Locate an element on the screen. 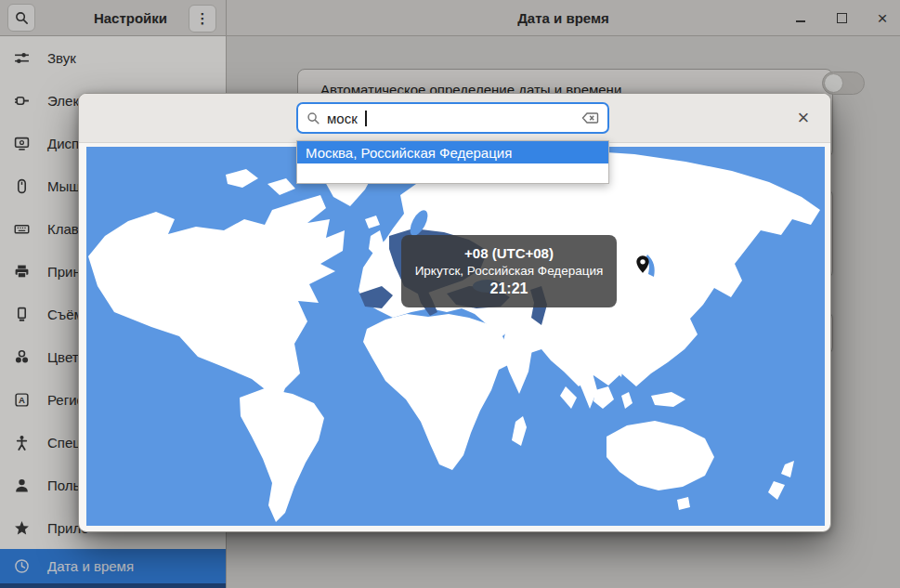 Image resolution: width=900 pixels, height=588 pixels. location-pin-icon is located at coordinates (643, 266).